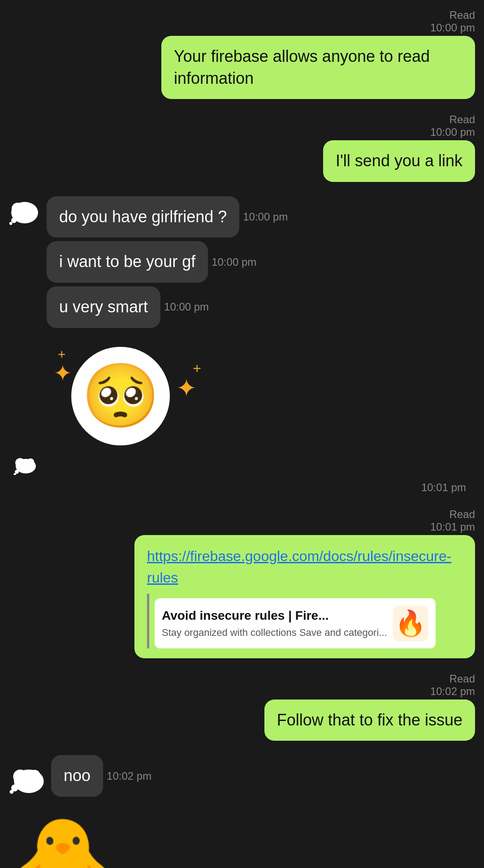  Describe the element at coordinates (63, 844) in the screenshot. I see `duck-emoji: 🐥` at that location.